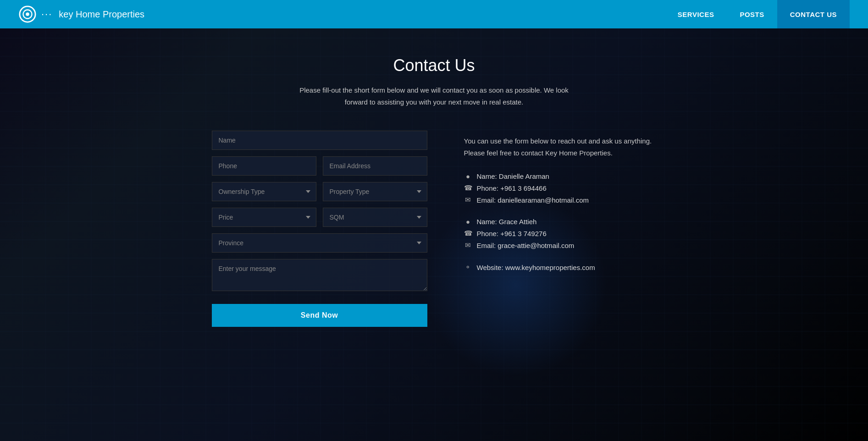  What do you see at coordinates (757, 14) in the screenshot?
I see `nav-links: SERVICES POSTS CONTACT US` at bounding box center [757, 14].